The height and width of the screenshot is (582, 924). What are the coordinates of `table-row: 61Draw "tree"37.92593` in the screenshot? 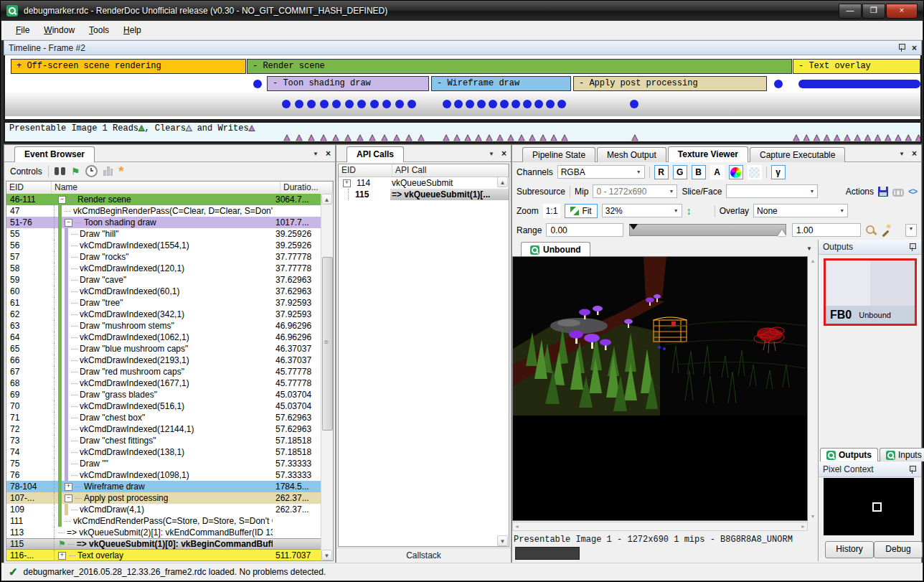 It's located at (164, 303).